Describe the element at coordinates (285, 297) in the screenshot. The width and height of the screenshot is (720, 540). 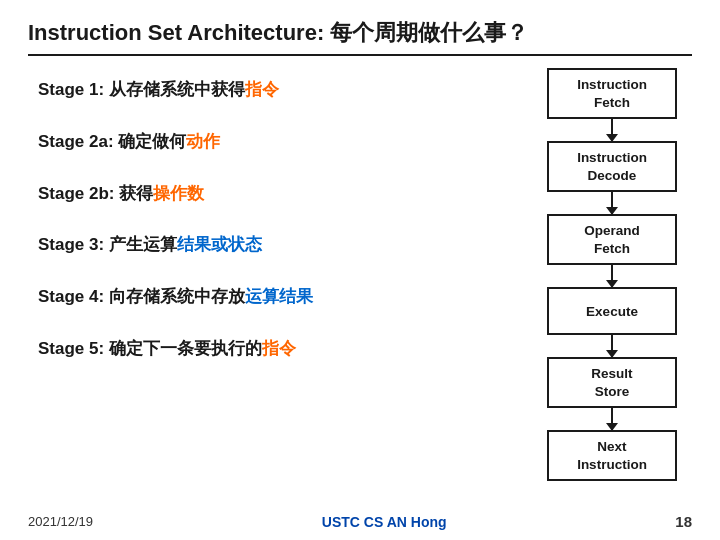
I see `stage-4-text: Stage 4: 向存储系统中存放运算结果` at that location.